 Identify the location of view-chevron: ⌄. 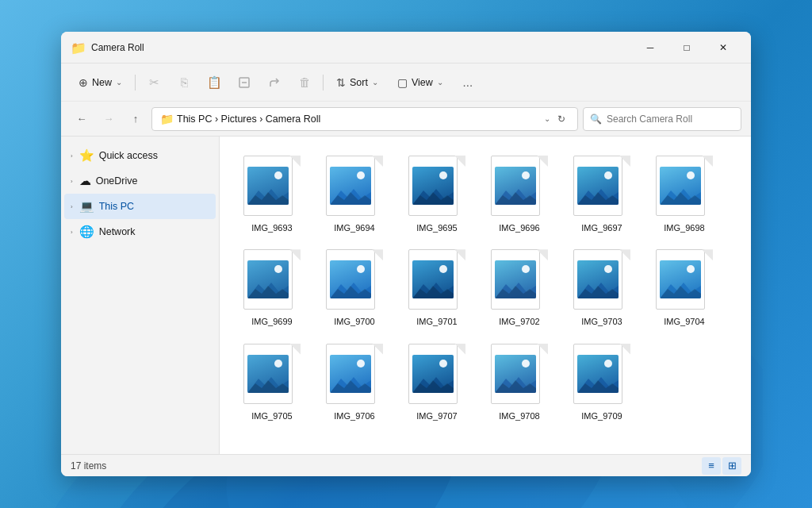
(440, 83).